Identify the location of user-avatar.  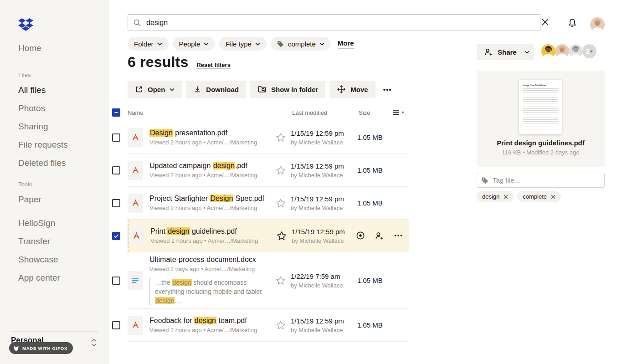
(597, 25).